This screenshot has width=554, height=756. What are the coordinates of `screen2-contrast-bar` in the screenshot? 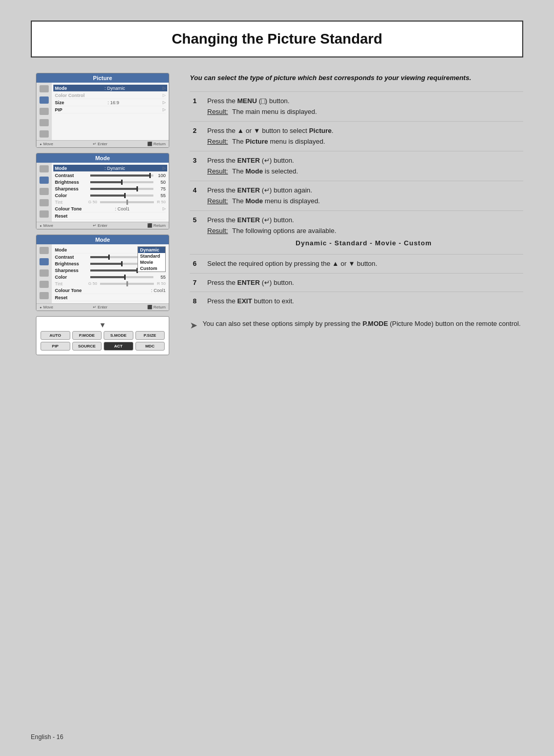 It's located at (122, 176).